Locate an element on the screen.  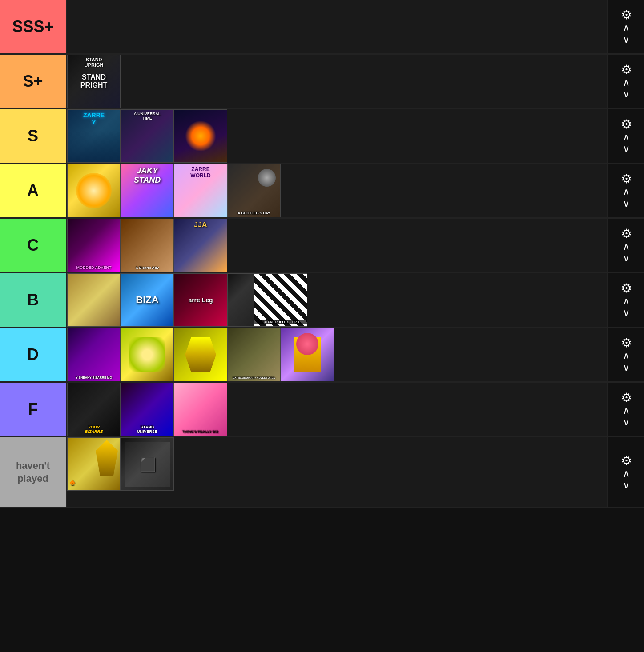
list-item: ♠ is located at coordinates (94, 464).